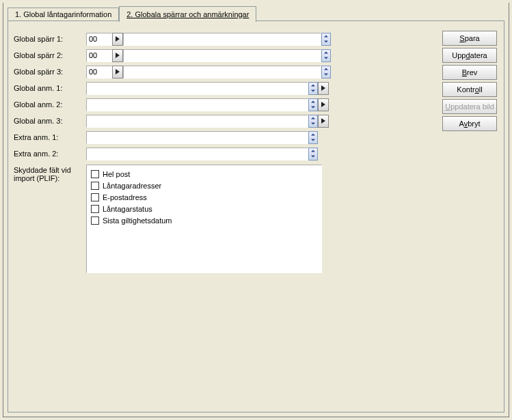  I want to click on cancel-button: Avbryt, so click(470, 124).